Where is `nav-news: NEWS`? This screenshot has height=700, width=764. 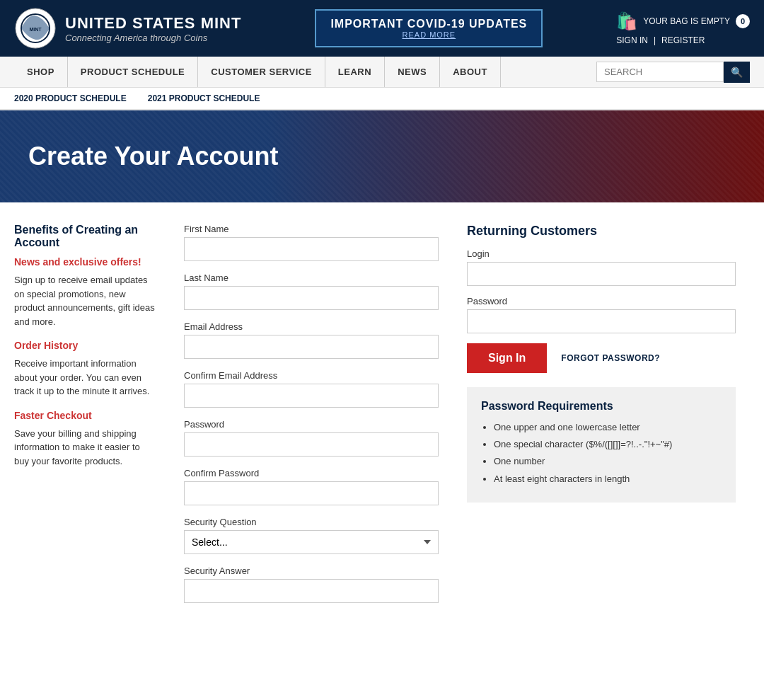
nav-news: NEWS is located at coordinates (412, 72).